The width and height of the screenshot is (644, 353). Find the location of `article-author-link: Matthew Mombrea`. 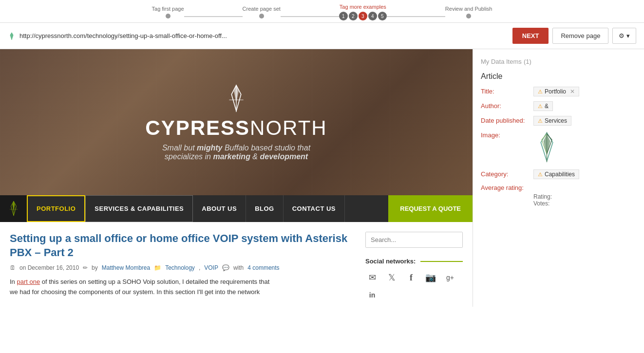

article-author-link: Matthew Mombrea is located at coordinates (126, 268).